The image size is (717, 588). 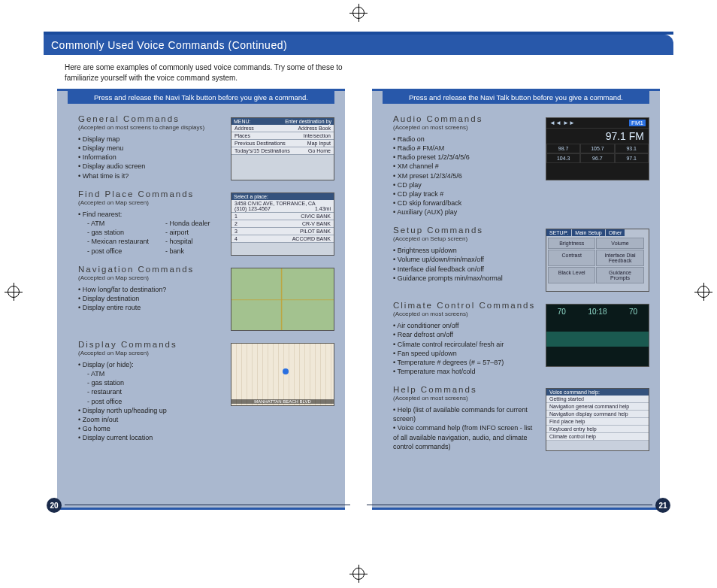 I want to click on screenshot-setup: SETUP:Main SetupOtherBrightnessVolumeCon…, so click(x=598, y=260).